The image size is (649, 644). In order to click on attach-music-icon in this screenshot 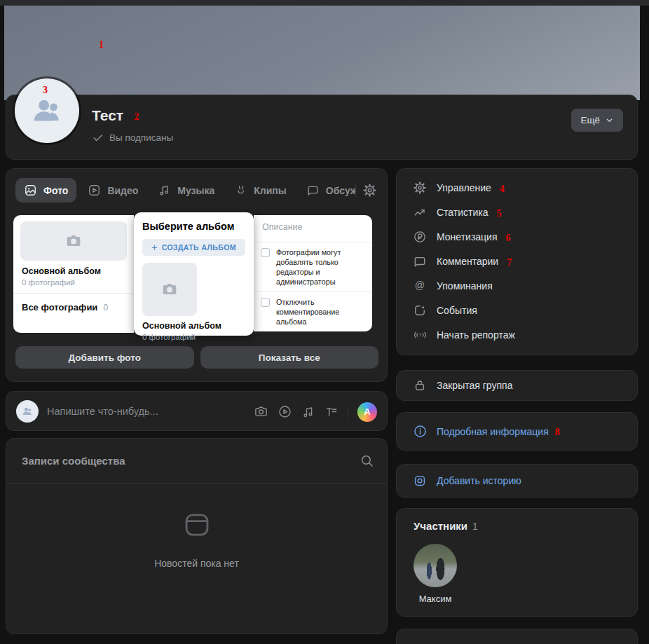, I will do `click(308, 412)`.